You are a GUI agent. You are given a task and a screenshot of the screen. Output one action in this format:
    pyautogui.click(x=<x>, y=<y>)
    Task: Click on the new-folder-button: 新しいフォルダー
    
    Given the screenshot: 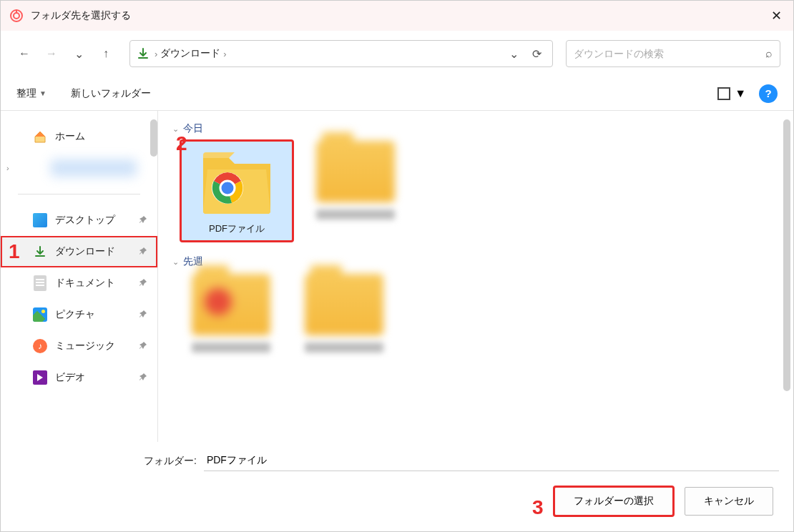 What is the action you would take?
    pyautogui.click(x=111, y=94)
    